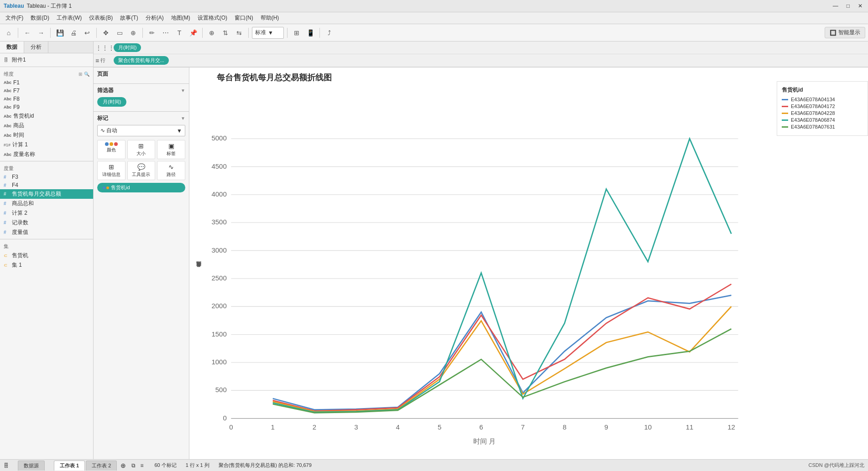 The height and width of the screenshot is (471, 868). What do you see at coordinates (141, 171) in the screenshot?
I see `marks-tooltip-btn: 💬 工具提示` at bounding box center [141, 171].